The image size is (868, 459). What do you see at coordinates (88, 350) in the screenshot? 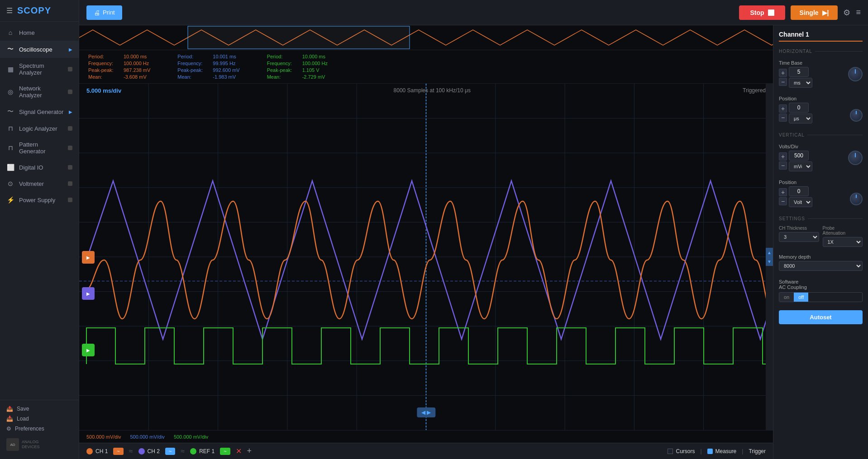
I see `ref-handle: ▶` at bounding box center [88, 350].